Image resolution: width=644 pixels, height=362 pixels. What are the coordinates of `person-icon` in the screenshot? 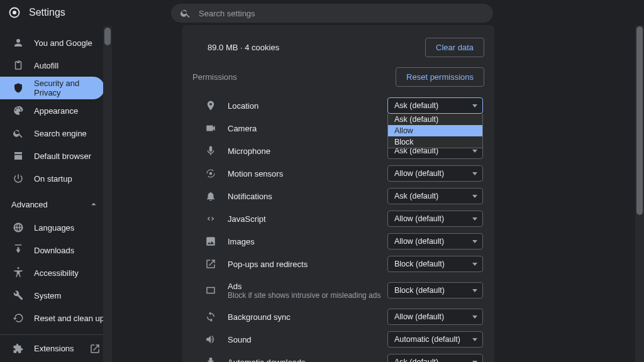 It's located at (18, 43).